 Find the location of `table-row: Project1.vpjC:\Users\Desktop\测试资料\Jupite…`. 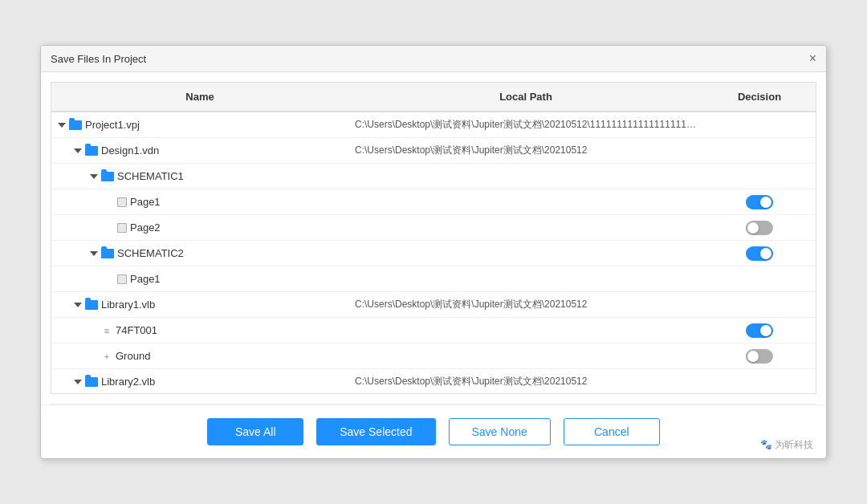

table-row: Project1.vpjC:\Users\Desktop\测试资料\Jupite… is located at coordinates (434, 125).